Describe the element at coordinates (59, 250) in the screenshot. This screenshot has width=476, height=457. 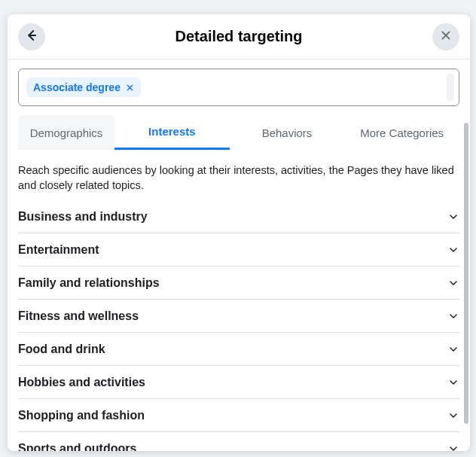
I see `category-label: Entertainment` at that location.